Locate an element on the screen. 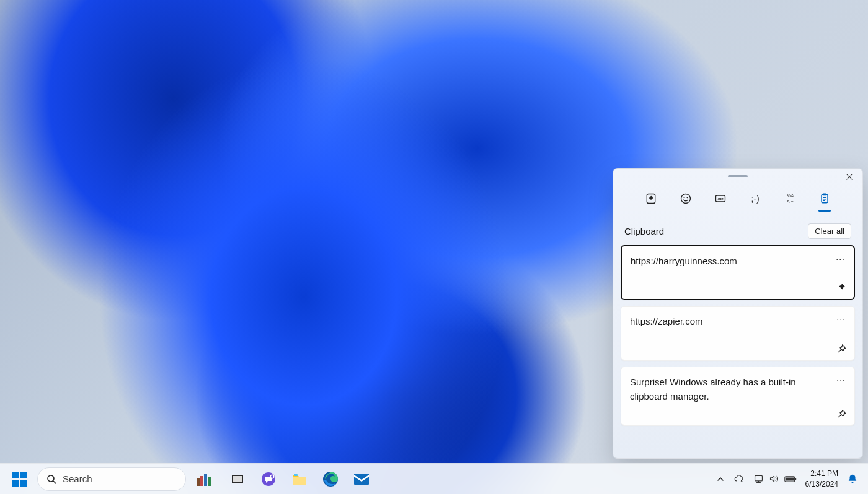  clipboard-item-text: Surprise! Windows already has a built-in… is located at coordinates (713, 389).